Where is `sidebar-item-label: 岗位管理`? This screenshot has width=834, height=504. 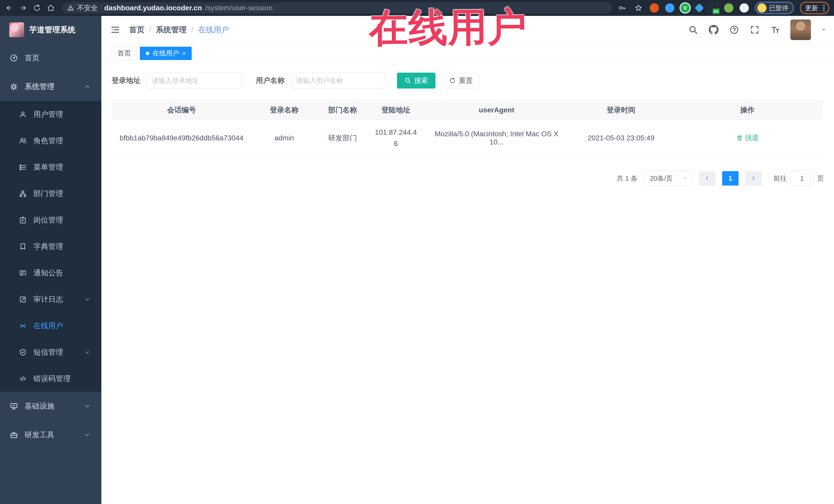
sidebar-item-label: 岗位管理 is located at coordinates (48, 220).